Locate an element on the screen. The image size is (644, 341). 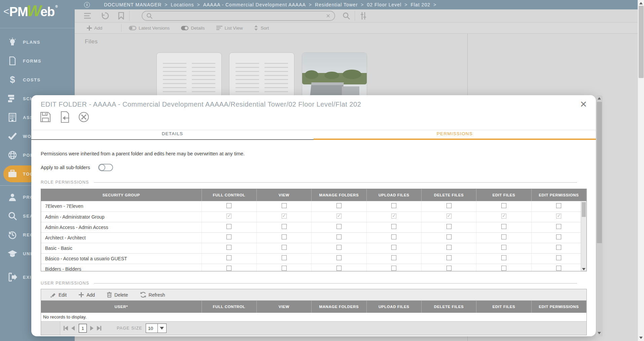
tab-permissions: PERMISSIONS is located at coordinates (455, 134).